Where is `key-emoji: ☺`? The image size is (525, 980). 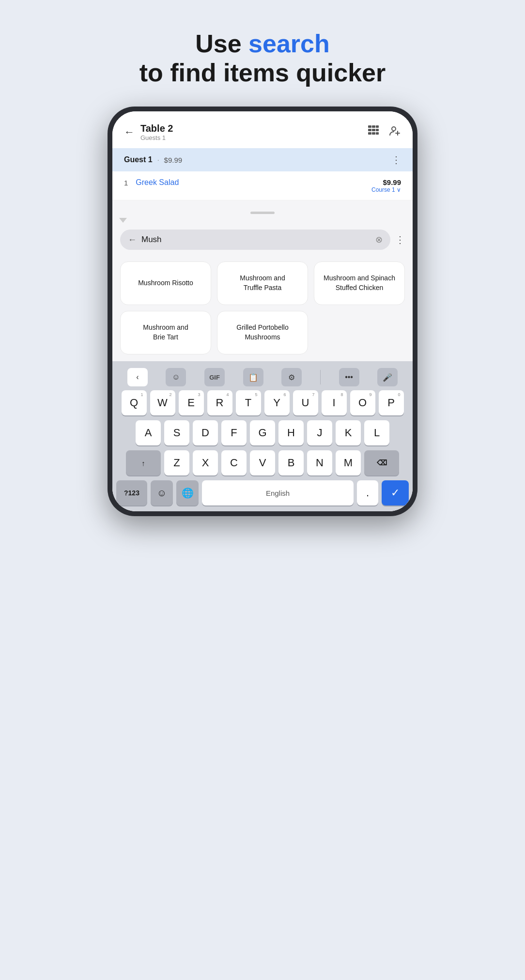 key-emoji: ☺ is located at coordinates (162, 493).